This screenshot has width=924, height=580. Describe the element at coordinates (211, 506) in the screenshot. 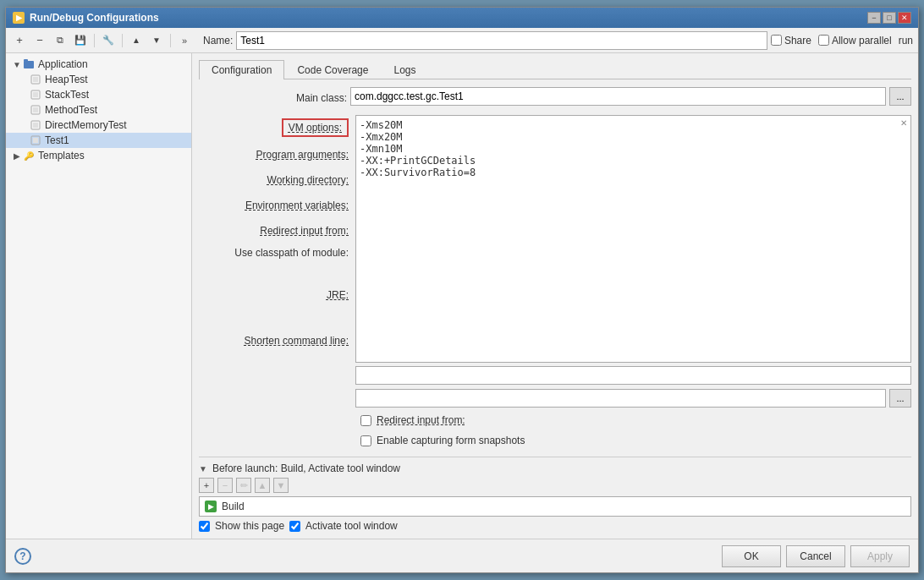

I see `build-icon: ▶` at that location.